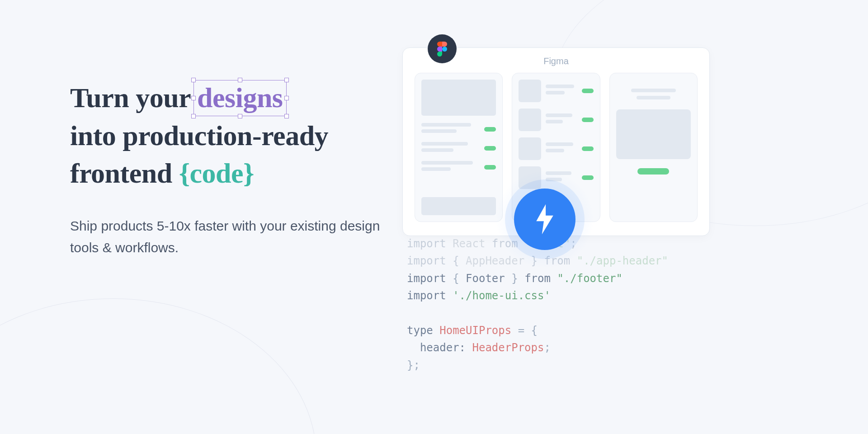  Describe the element at coordinates (199, 136) in the screenshot. I see `headline-part2: into production-ready` at that location.